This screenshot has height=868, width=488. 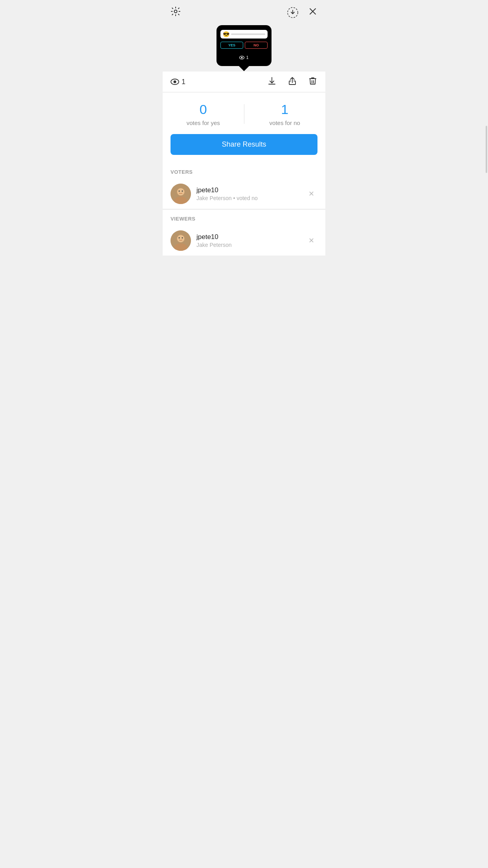 I want to click on share-icon, so click(x=292, y=82).